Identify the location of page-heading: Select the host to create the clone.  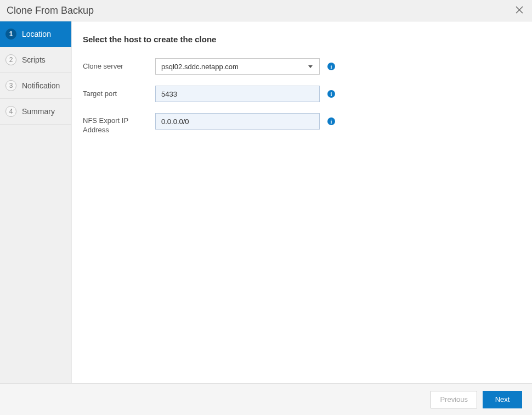
(302, 40).